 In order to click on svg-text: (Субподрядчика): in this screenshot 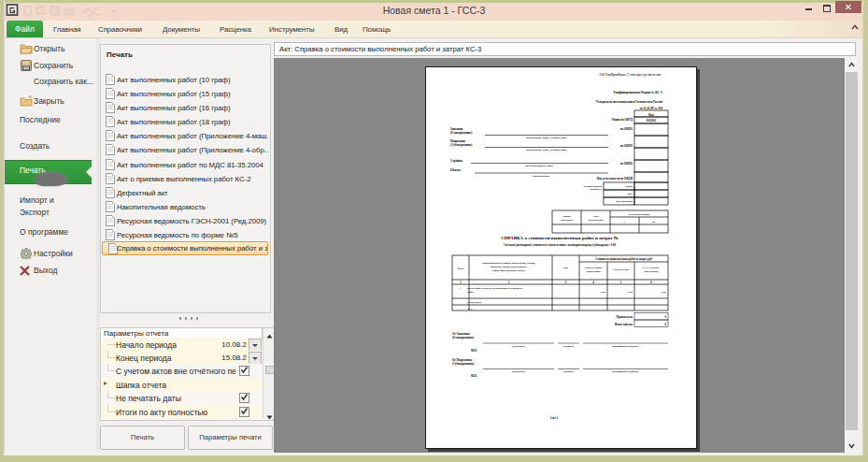, I will do `click(463, 364)`.